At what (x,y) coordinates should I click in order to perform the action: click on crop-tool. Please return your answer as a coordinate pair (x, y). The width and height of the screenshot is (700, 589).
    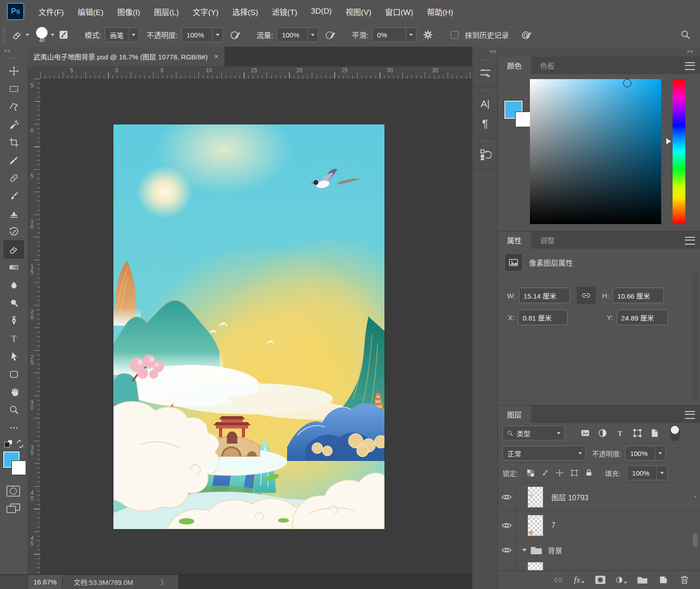
    Looking at the image, I should click on (14, 143).